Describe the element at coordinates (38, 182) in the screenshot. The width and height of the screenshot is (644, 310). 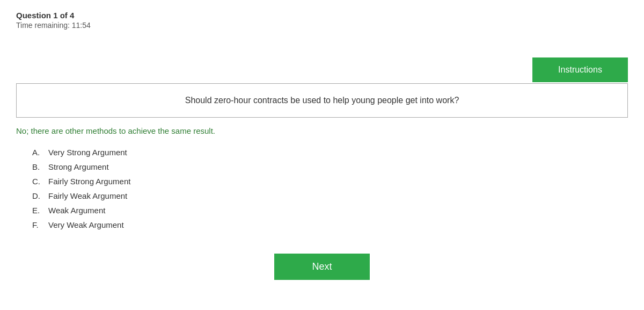
I see `option-letter: C.` at that location.